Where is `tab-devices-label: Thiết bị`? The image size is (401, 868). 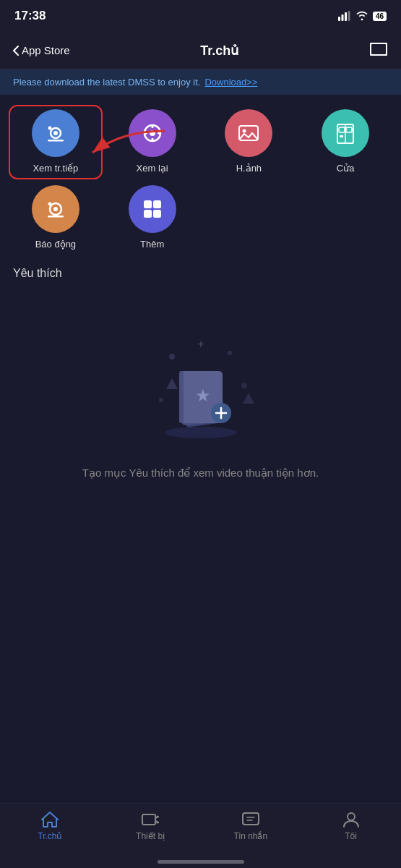
tab-devices-label: Thiết bị is located at coordinates (150, 836).